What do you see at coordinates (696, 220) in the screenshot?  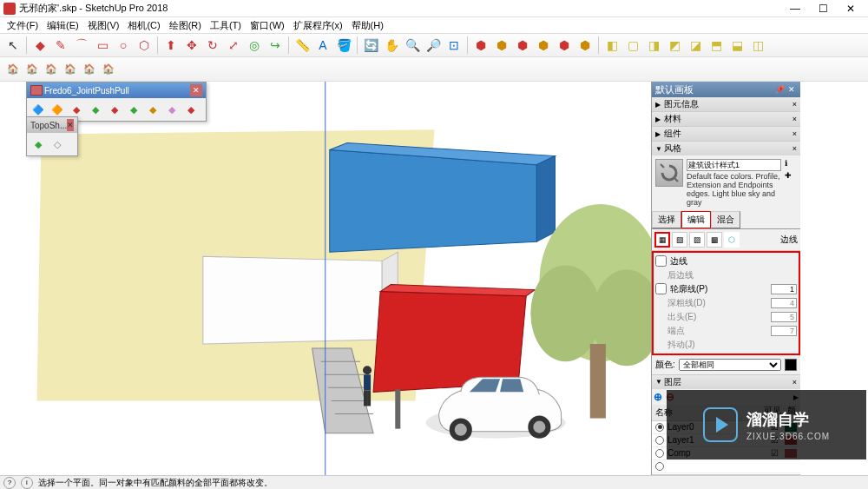 I see `tab-edit: 编辑` at bounding box center [696, 220].